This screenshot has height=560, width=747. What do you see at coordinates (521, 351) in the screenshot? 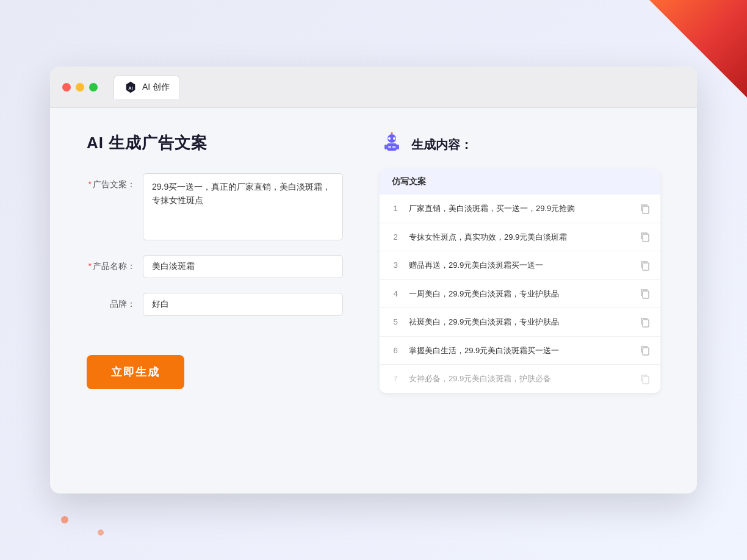
I see `row-text: 掌握美白生活，29.9元美白淡斑霜买一送一` at bounding box center [521, 351].